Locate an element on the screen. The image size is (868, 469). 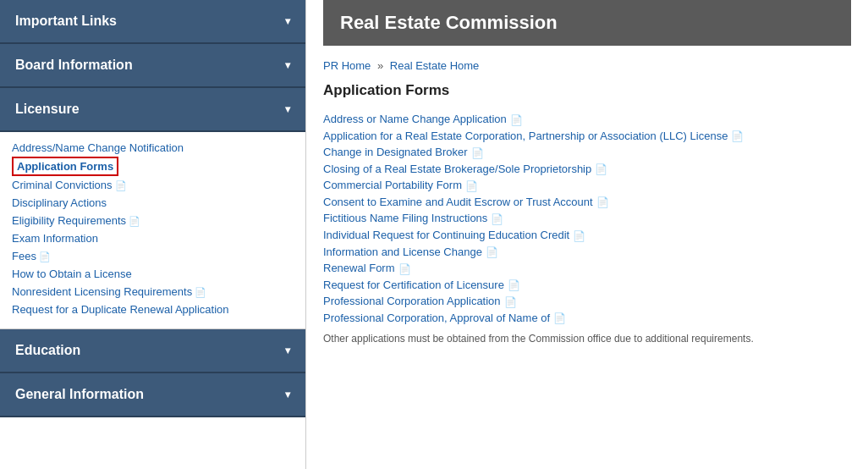
form-link-commercial-portability: Commercial Portability Form📄 is located at coordinates (587, 185).